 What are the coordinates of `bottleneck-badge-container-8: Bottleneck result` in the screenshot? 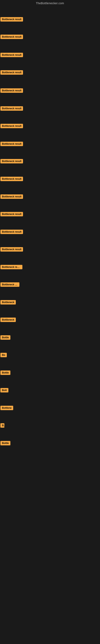 It's located at (12, 144).